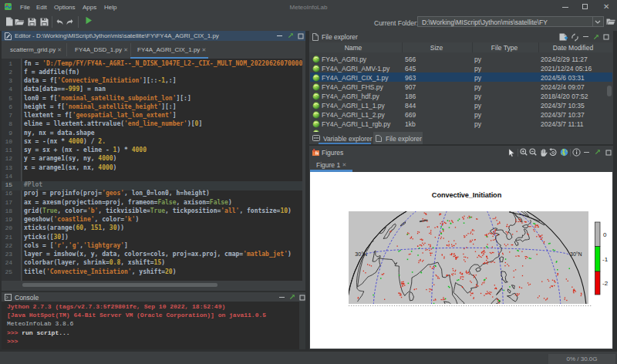  What do you see at coordinates (605, 234) in the screenshot?
I see `svg-text: 0` at bounding box center [605, 234].